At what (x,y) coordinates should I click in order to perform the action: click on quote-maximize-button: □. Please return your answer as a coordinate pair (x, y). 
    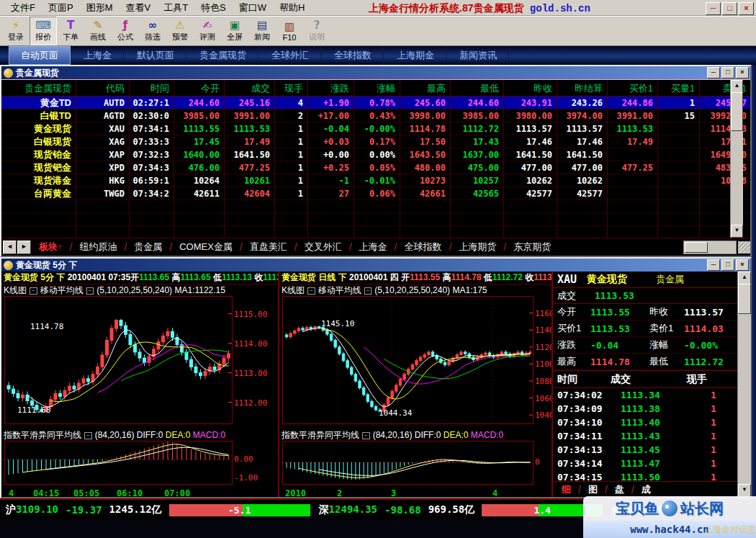
    Looking at the image, I should click on (728, 73).